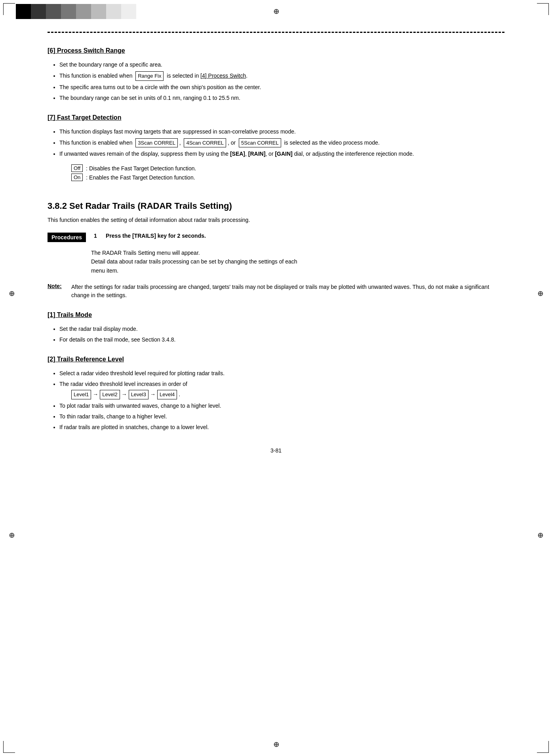  Describe the element at coordinates (282, 340) in the screenshot. I see `list-item: For details on the trail mode, see Secti…` at that location.